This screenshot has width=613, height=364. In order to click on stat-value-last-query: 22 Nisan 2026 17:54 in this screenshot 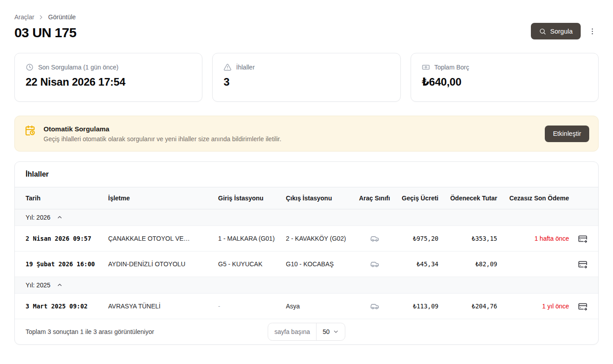, I will do `click(109, 82)`.